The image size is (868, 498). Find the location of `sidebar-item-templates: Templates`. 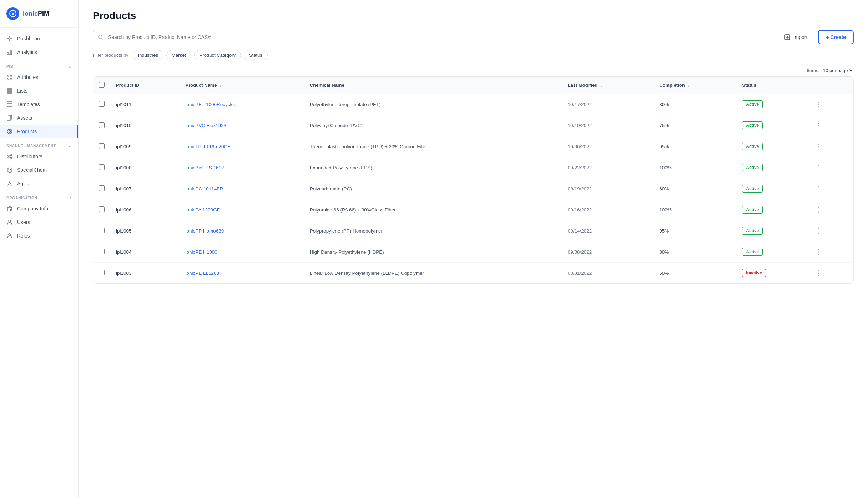

sidebar-item-templates: Templates is located at coordinates (39, 104).